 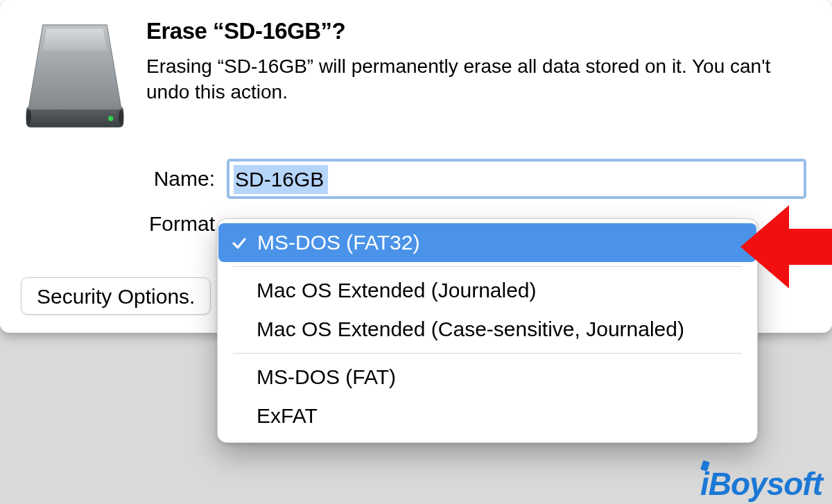 What do you see at coordinates (125, 224) in the screenshot?
I see `format-label: Format` at bounding box center [125, 224].